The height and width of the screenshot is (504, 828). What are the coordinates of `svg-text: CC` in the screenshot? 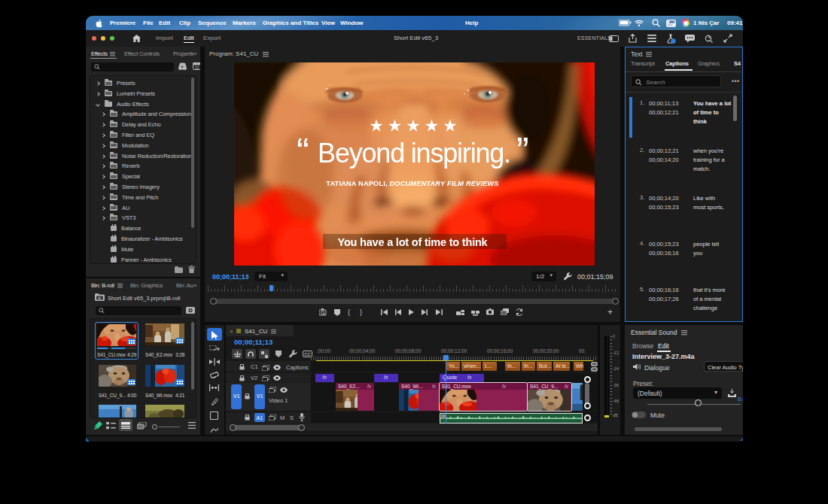 It's located at (307, 354).